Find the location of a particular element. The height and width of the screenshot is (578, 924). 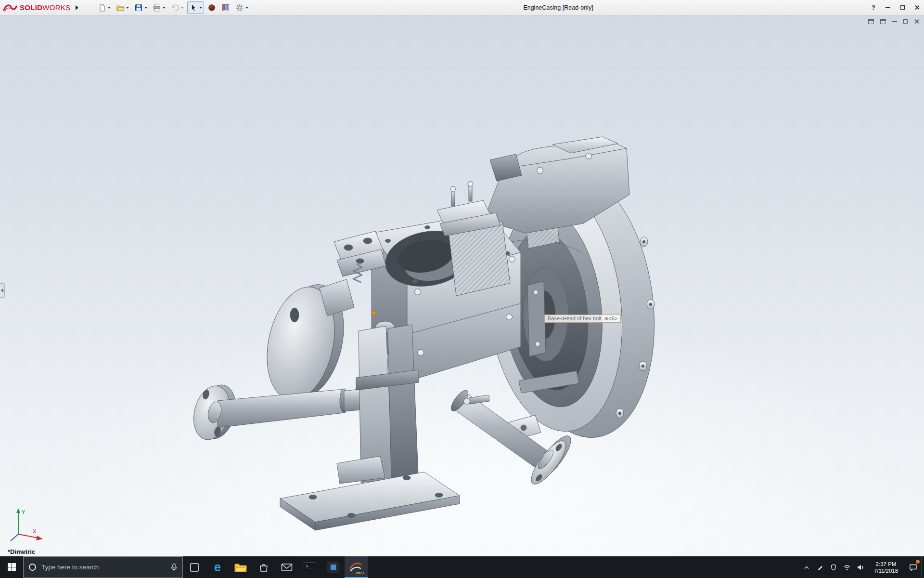

save-button is located at coordinates (141, 8).